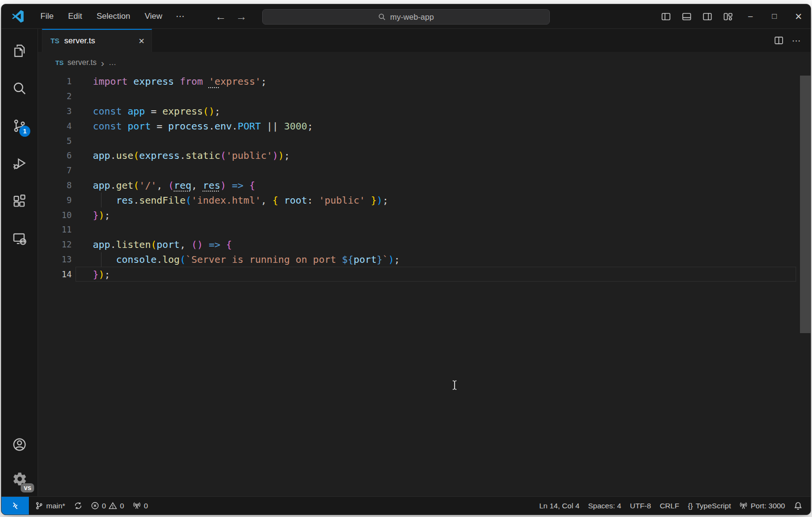 The image size is (812, 517). Describe the element at coordinates (424, 82) in the screenshot. I see `code-line: 1import express from 'express';` at that location.